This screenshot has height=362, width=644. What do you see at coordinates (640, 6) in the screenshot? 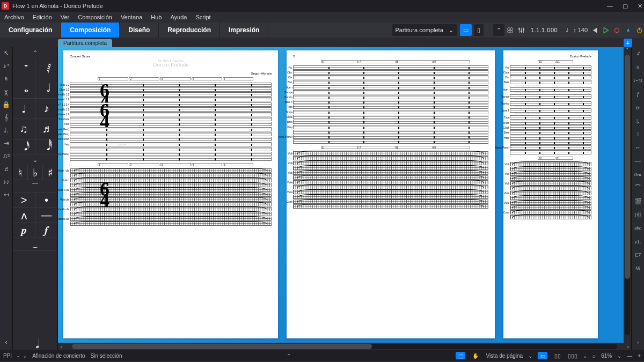
I see `close-button: ✕` at bounding box center [640, 6].